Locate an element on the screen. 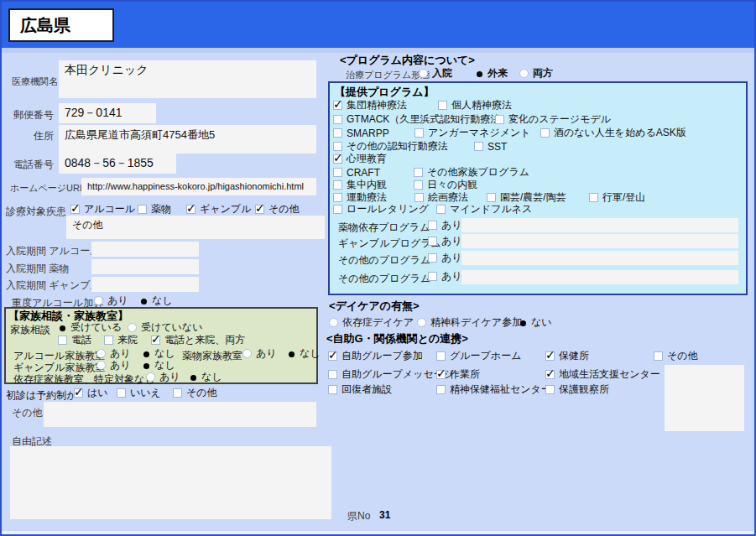 Image resolution: width=756 pixels, height=536 pixels. checkbox-psychoeducation: 心理教育 is located at coordinates (360, 159).